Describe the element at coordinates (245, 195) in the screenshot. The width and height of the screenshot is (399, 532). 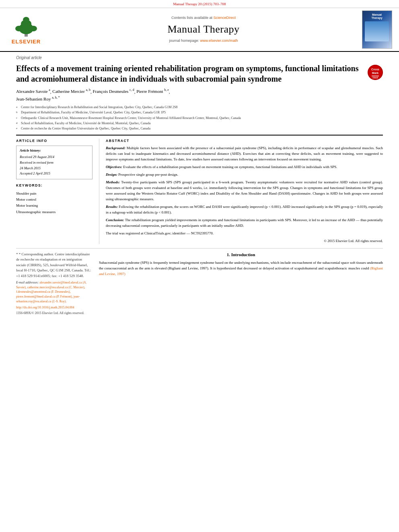
I see `abstract-text: Background: Multiple factors have been a…` at that location.